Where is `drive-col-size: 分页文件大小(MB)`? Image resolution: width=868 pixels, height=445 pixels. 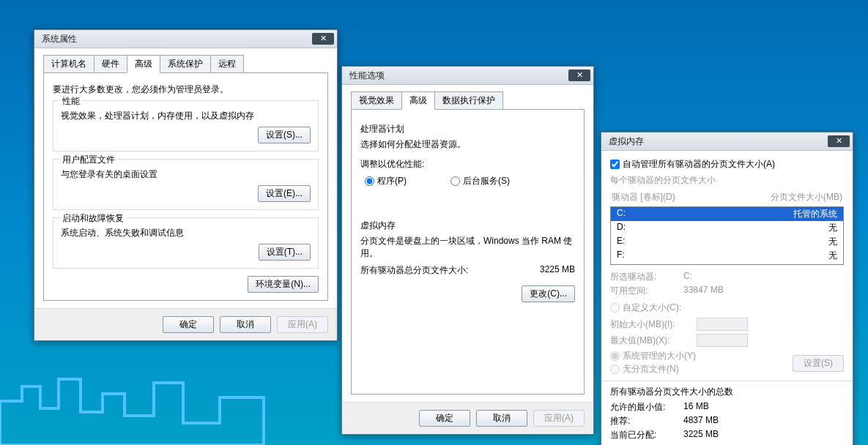 drive-col-size: 分页文件大小(MB) is located at coordinates (806, 198).